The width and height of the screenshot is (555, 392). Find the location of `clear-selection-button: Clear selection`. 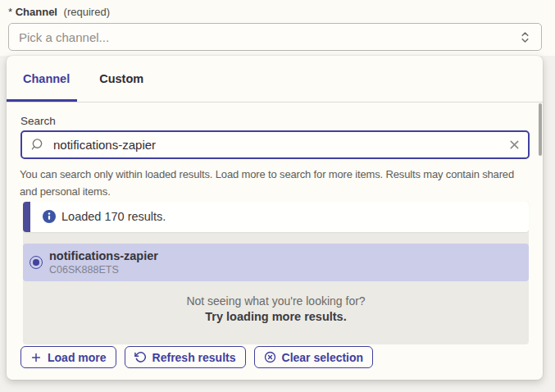

clear-selection-button: Clear selection is located at coordinates (314, 358).